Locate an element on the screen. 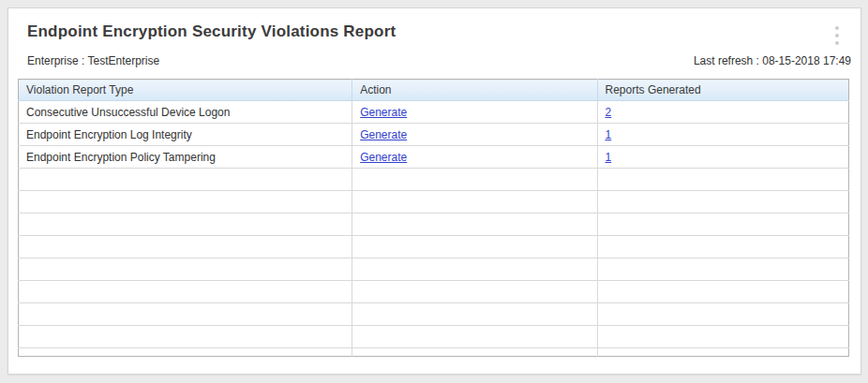 Image resolution: width=868 pixels, height=383 pixels. reports-generated-cell: 2 is located at coordinates (723, 112).